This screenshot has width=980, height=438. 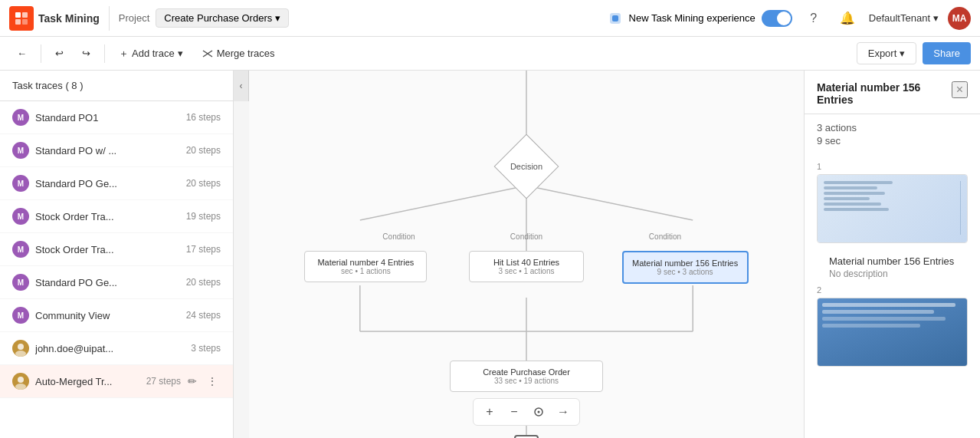 What do you see at coordinates (892, 274) in the screenshot?
I see `detail-desc: No description` at bounding box center [892, 274].